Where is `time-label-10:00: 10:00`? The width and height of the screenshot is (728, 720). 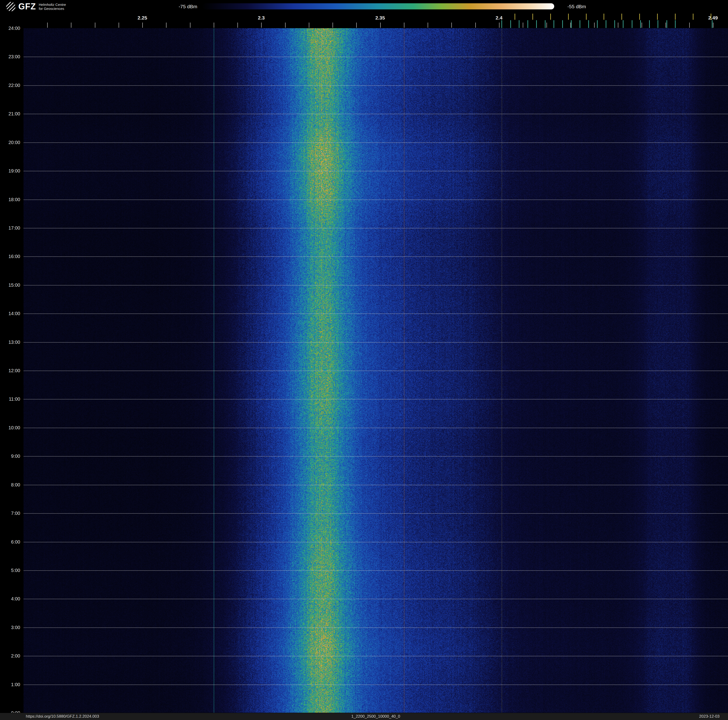 time-label-10:00: 10:00 is located at coordinates (10, 427).